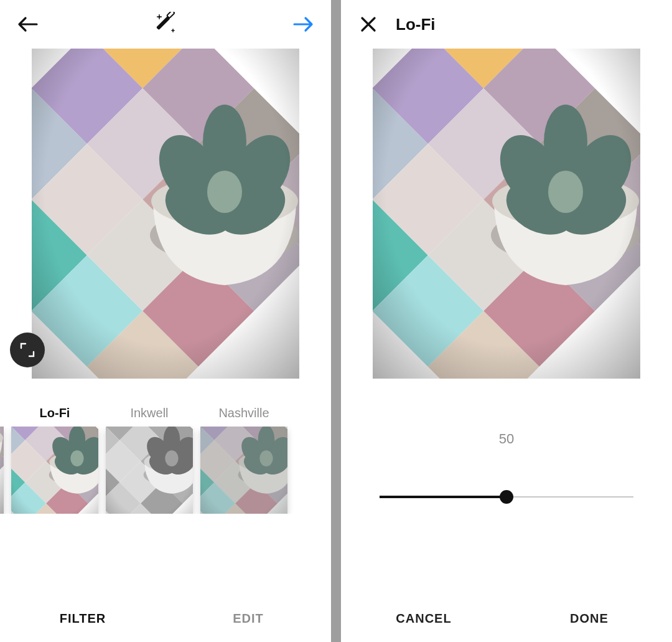  What do you see at coordinates (506, 468) in the screenshot?
I see `strength-slider-area: 50` at bounding box center [506, 468].